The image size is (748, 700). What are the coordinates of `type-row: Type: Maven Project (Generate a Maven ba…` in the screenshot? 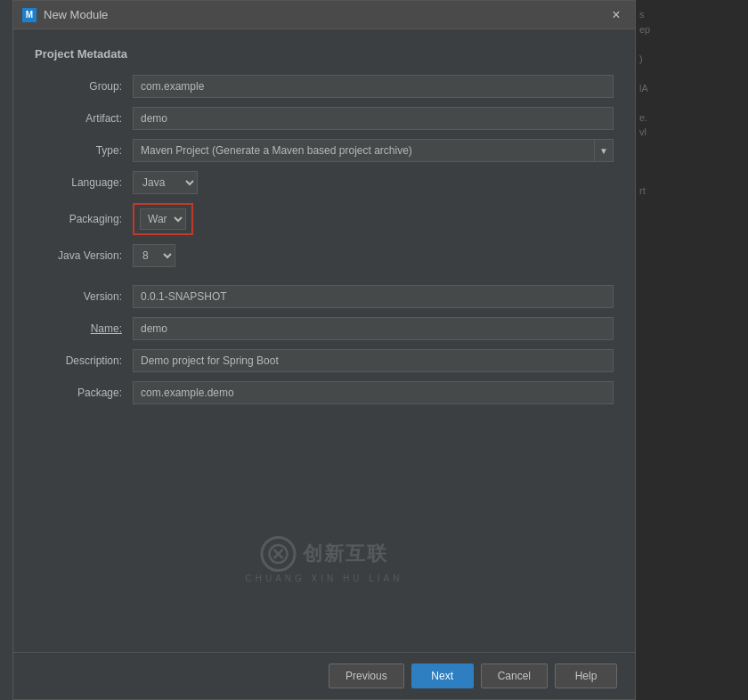 It's located at (324, 151).